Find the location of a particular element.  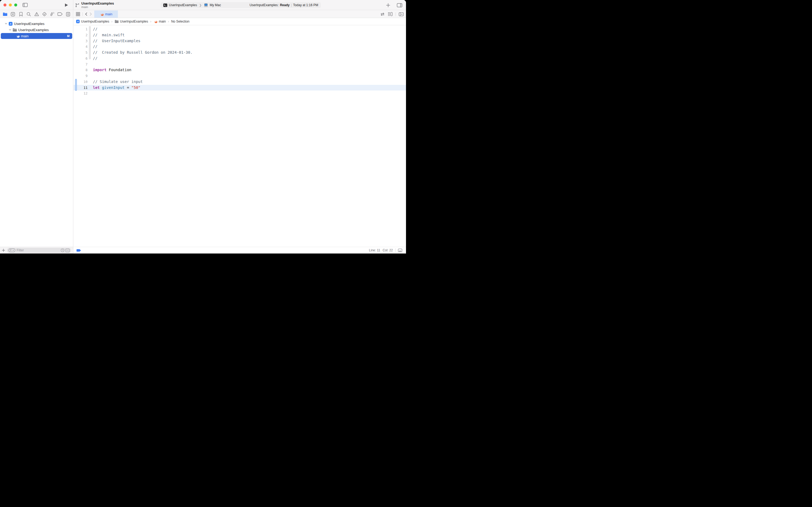

traffic-lights is located at coordinates (10, 5).